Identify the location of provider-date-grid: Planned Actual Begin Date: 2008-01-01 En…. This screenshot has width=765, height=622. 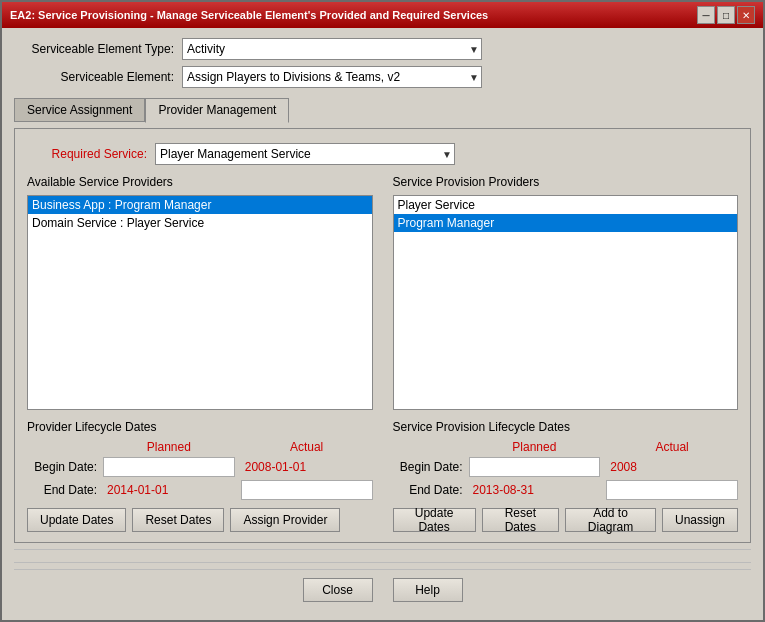
(200, 470).